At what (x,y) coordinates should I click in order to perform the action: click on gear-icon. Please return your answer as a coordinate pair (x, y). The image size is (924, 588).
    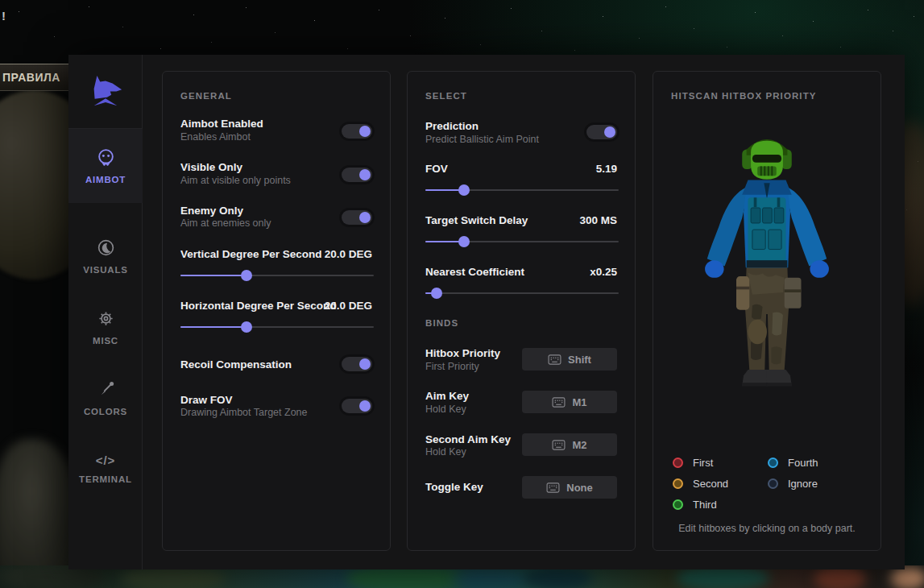
    Looking at the image, I should click on (106, 319).